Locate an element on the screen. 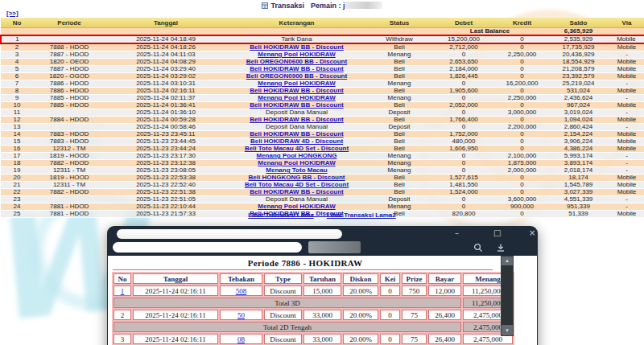  bet-no-link: 1 is located at coordinates (122, 291).